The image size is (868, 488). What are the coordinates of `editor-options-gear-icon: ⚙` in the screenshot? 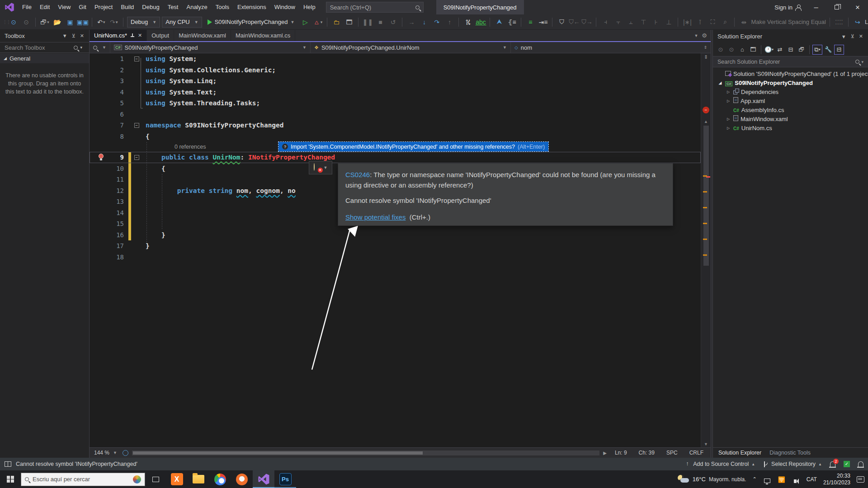 It's located at (704, 35).